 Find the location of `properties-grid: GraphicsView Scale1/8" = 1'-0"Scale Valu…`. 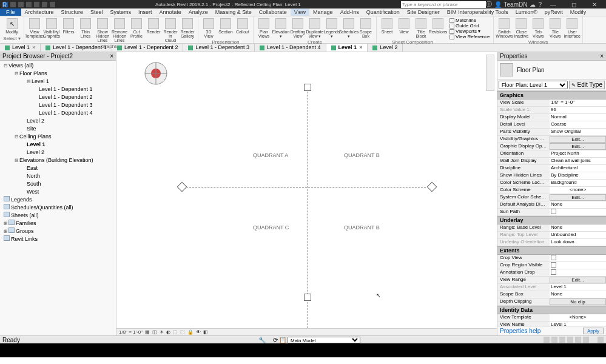

properties-grid: GraphicsView Scale1/8" = 1'-0"Scale Valu… is located at coordinates (552, 209).